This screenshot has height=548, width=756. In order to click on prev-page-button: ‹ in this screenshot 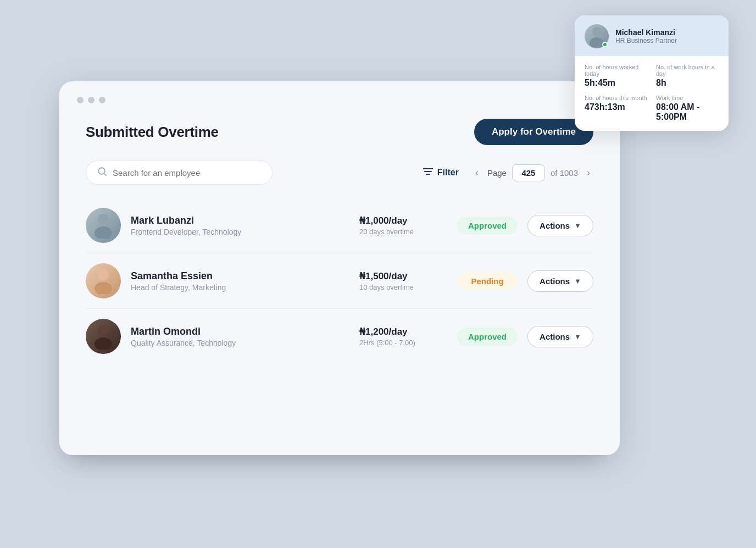, I will do `click(477, 173)`.